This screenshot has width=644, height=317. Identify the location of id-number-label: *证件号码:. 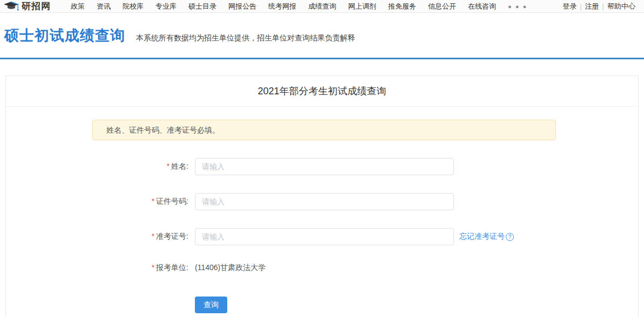
(97, 202).